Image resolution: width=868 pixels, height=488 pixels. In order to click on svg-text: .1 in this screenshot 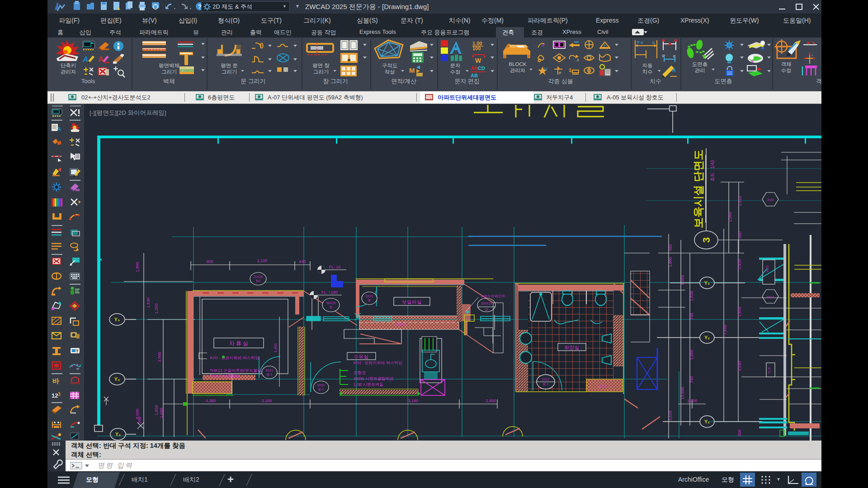, I will do `click(578, 60)`.